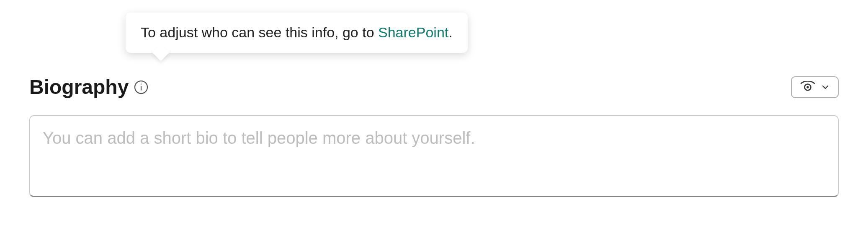 This screenshot has width=868, height=231. Describe the element at coordinates (161, 53) in the screenshot. I see `tooltip-beak` at that location.